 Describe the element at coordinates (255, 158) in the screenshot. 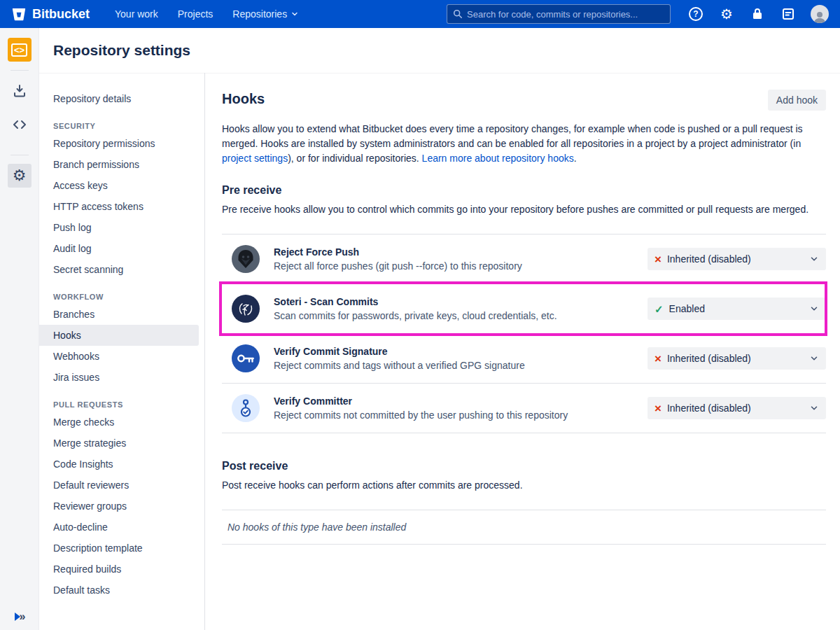

I see `project-settings-link: project settings` at that location.